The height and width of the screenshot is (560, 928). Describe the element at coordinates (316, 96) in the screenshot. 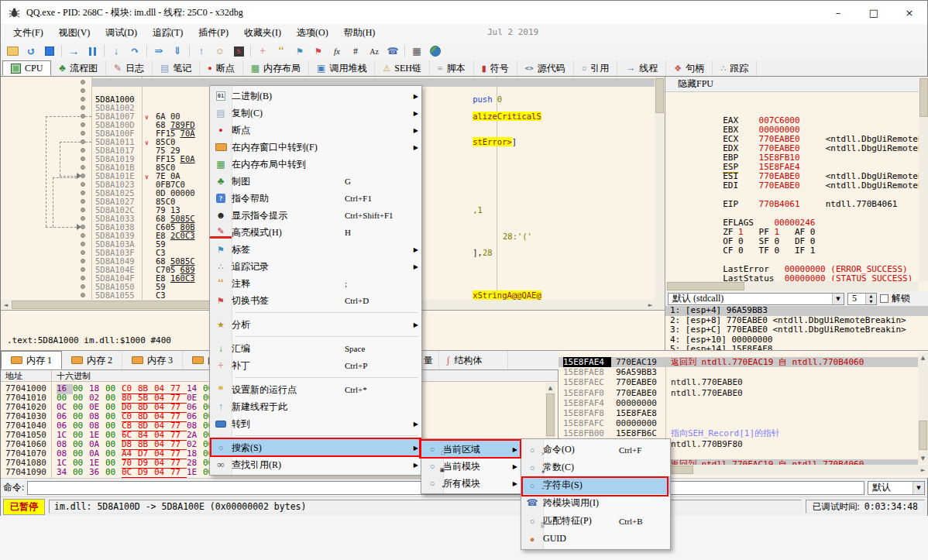

I see `context-menu-item: 二进制(B)` at that location.